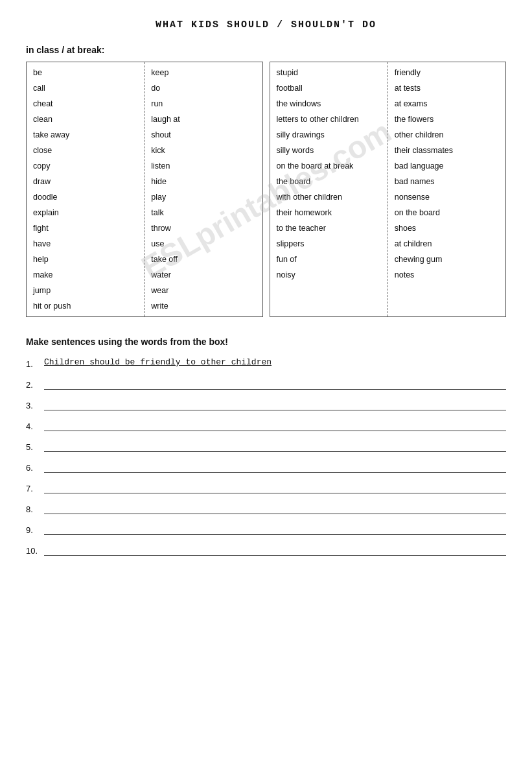 The width and height of the screenshot is (532, 758). What do you see at coordinates (86, 259) in the screenshot?
I see `list-item: help` at bounding box center [86, 259].